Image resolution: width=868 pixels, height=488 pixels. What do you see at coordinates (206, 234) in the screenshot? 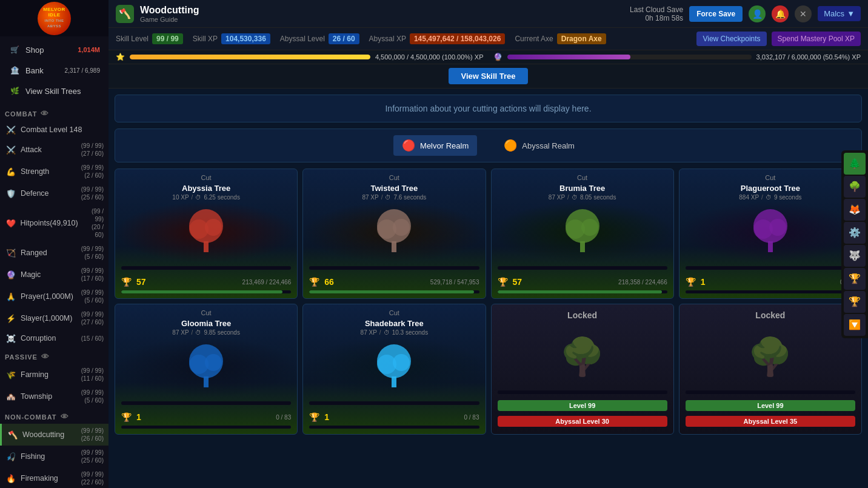
I see `tree-card-0: Cut Abyssia Tree 10 XP / ⏱ 6.25 seconds` at bounding box center [206, 234].